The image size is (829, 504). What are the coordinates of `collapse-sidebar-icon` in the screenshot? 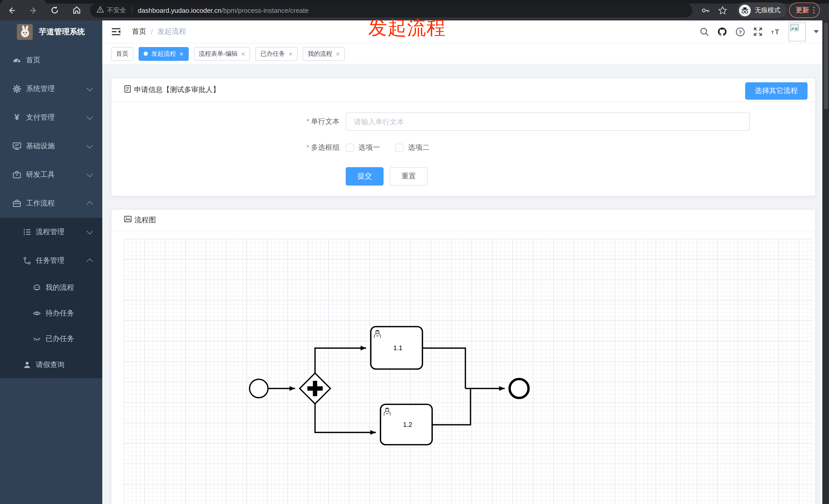 It's located at (116, 32).